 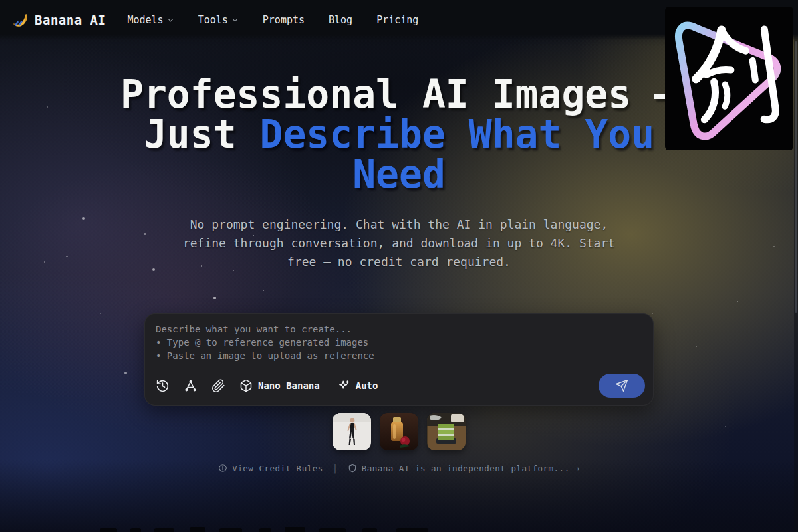 What do you see at coordinates (202, 134) in the screenshot?
I see `heading-line2-prefix: Just` at bounding box center [202, 134].